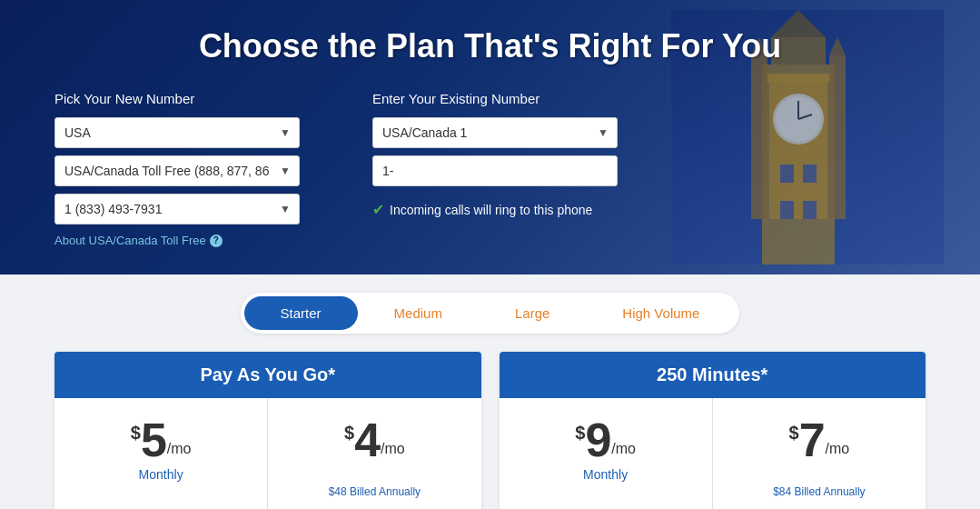 The height and width of the screenshot is (509, 980). Describe the element at coordinates (605, 440) in the screenshot. I see `price-display-250min-monthly: $ 9 /mo` at that location.